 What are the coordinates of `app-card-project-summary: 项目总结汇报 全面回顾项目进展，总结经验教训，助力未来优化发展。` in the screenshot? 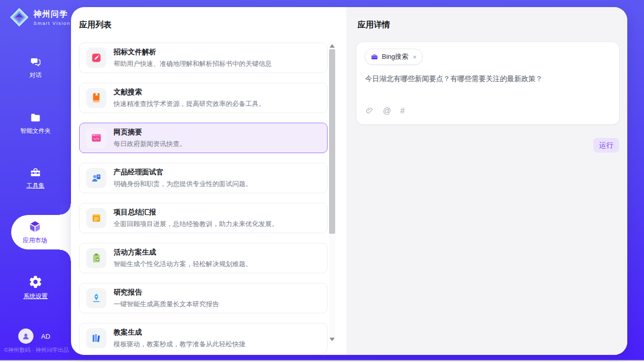 It's located at (203, 218).